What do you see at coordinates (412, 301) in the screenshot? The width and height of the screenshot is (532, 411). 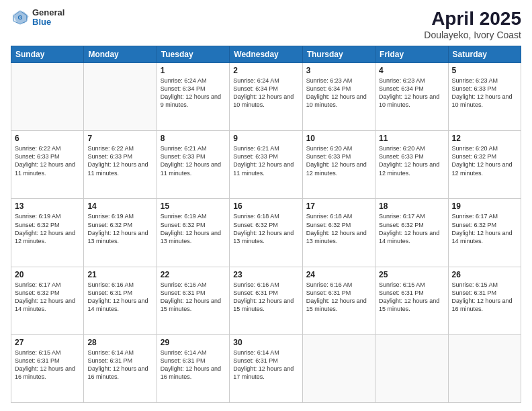 I see `calendar-cell: 25Sunrise: 6:15 AM Sunset: 6:31 PM Dayli…` at bounding box center [412, 301].